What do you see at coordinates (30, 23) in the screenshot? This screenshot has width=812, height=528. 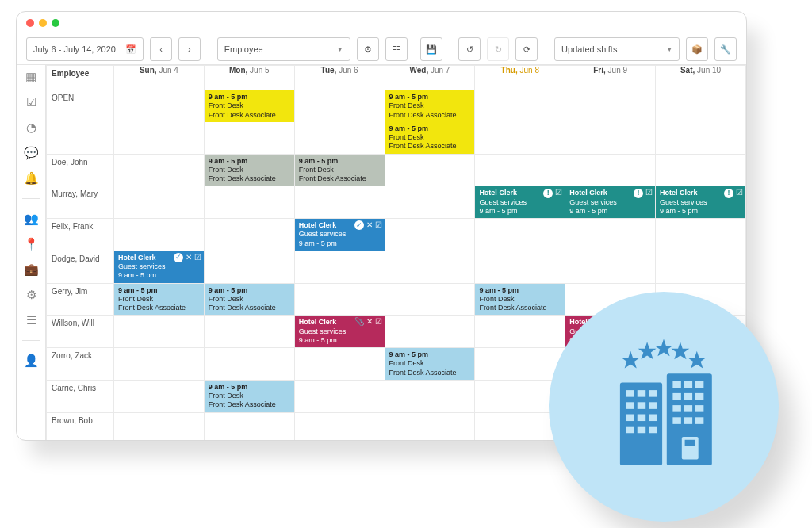 I see `window-close-icon` at bounding box center [30, 23].